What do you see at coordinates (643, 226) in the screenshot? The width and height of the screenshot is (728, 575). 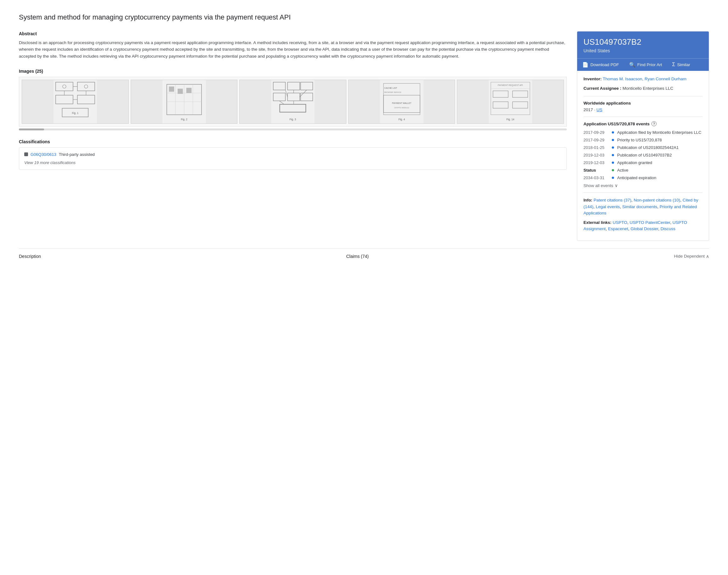 I see `external-links-row: External links: USPTO, USPTO PatentCente…` at bounding box center [643, 226].